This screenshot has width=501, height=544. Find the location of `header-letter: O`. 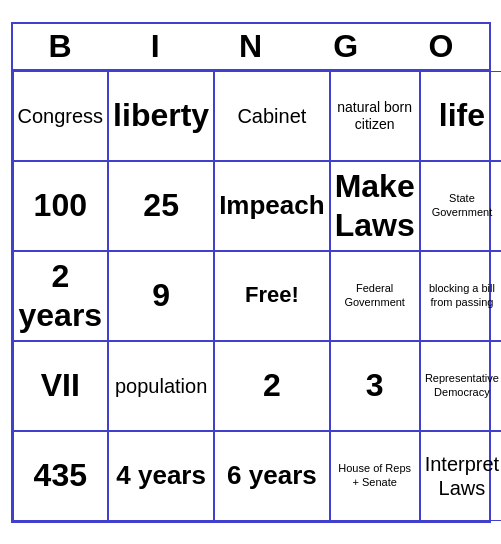

header-letter: O is located at coordinates (440, 46).